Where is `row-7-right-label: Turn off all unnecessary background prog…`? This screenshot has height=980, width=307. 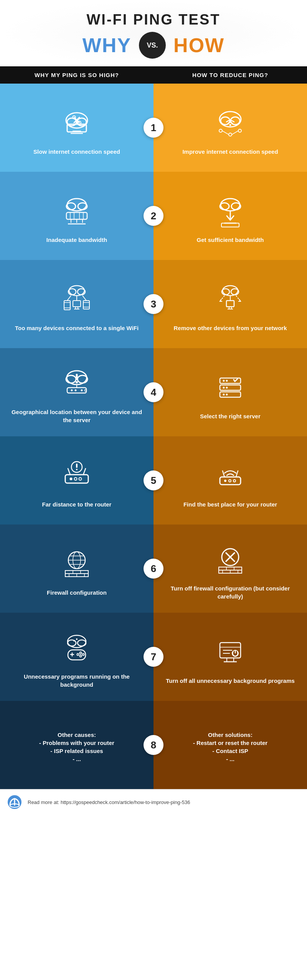
row-7-right-label: Turn off all unnecessary background prog… is located at coordinates (230, 681).